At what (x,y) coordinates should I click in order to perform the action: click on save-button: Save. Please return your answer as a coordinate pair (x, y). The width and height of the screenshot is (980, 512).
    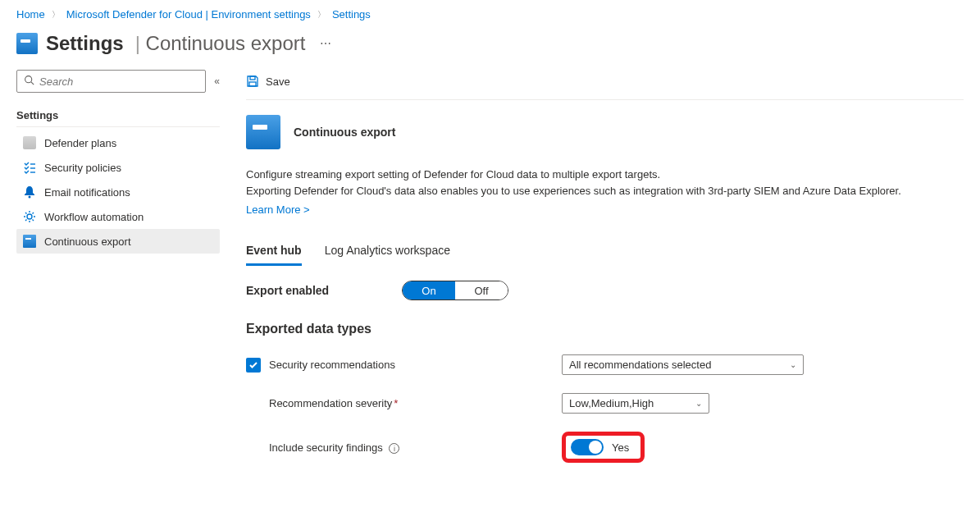
    Looking at the image, I should click on (278, 82).